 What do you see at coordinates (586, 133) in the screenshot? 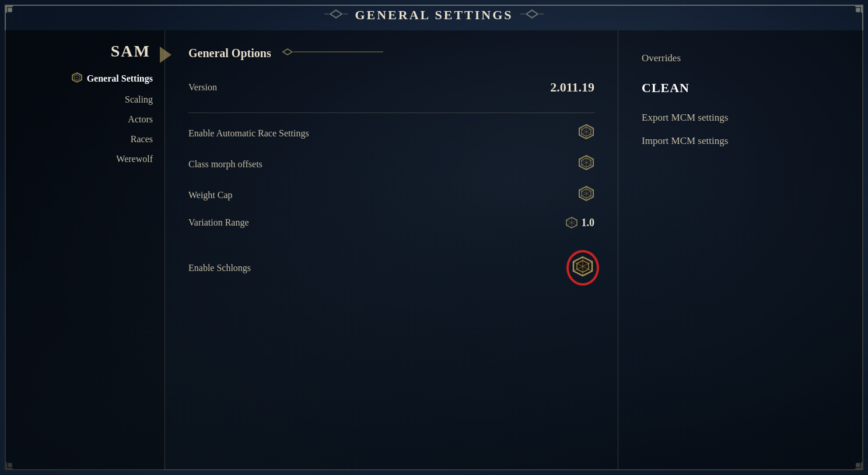
I see `toggle-auto-race` at bounding box center [586, 133].